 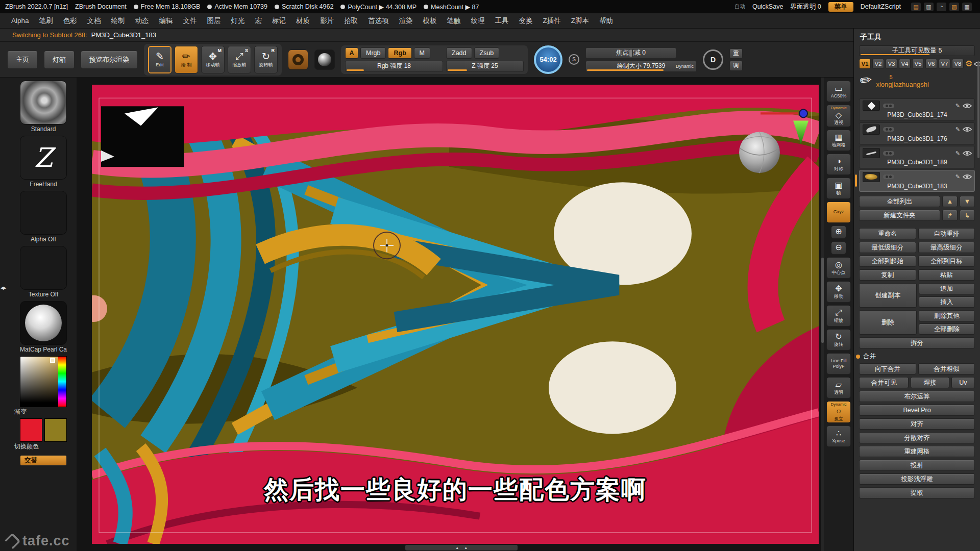 What do you see at coordinates (899, 202) in the screenshot?
I see `list-all-button: 全部列出` at bounding box center [899, 202].